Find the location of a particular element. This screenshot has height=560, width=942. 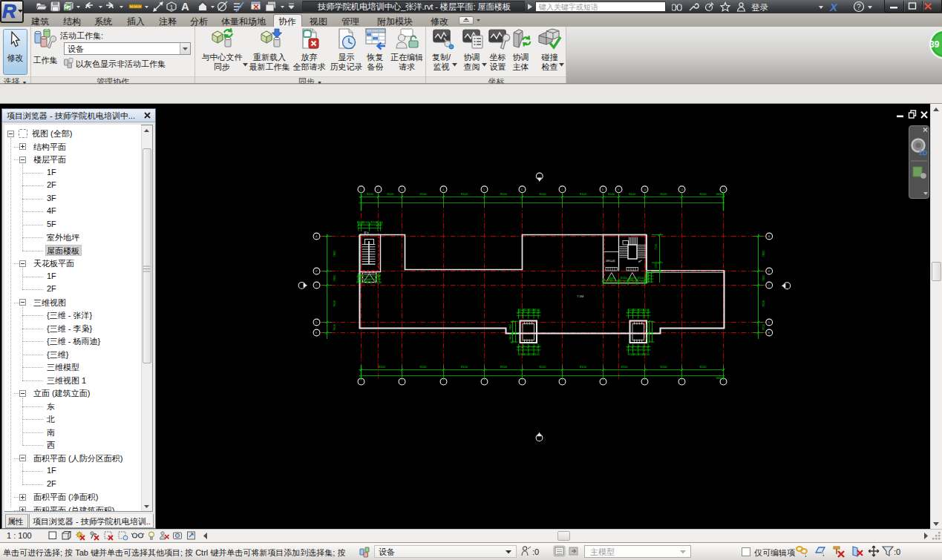

svg-text: A is located at coordinates (186, 6).